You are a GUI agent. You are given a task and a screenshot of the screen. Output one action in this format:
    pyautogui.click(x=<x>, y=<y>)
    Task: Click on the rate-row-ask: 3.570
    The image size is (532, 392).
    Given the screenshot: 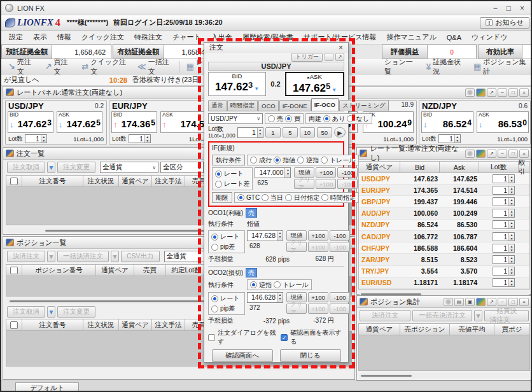 What is the action you would take?
    pyautogui.click(x=460, y=271)
    